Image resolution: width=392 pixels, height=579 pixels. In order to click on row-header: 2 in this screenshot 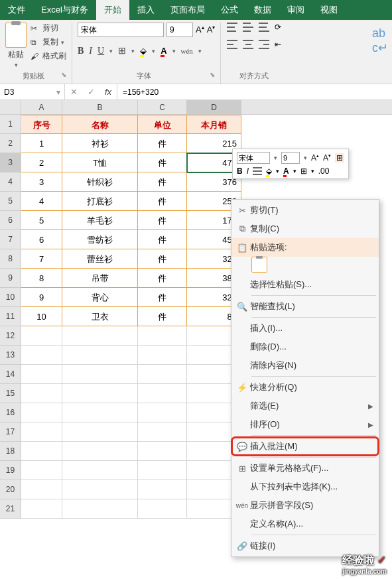, I will do `click(11, 143)`.